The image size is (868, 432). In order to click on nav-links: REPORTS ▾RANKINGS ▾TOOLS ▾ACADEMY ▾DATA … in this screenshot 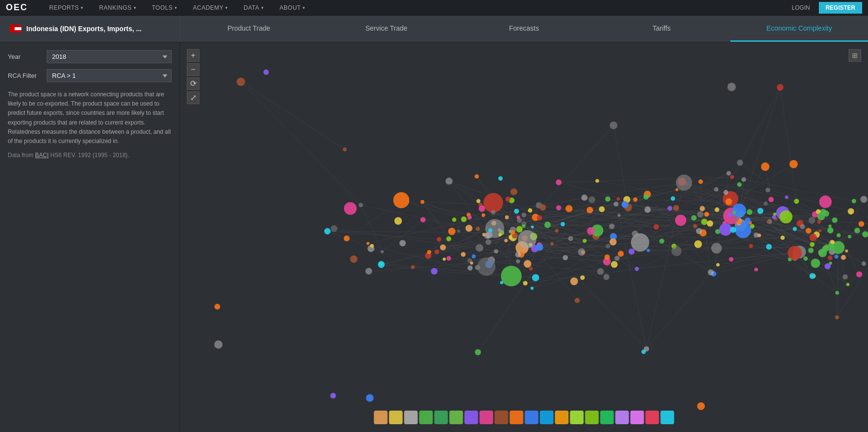, I will do `click(415, 8)`.